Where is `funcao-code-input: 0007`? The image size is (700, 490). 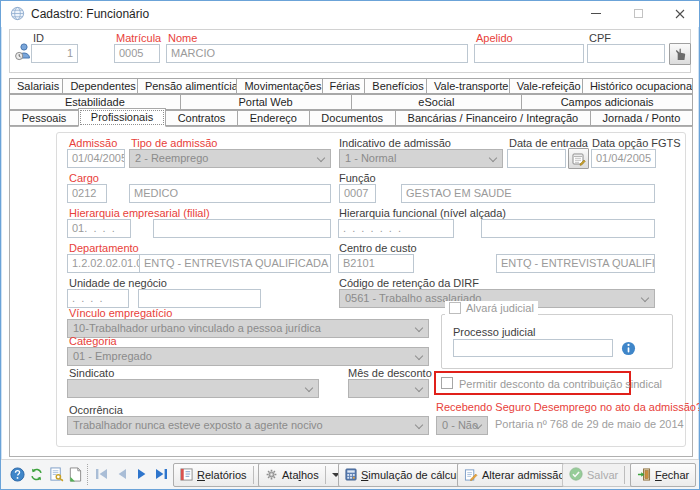
funcao-code-input: 0007 is located at coordinates (358, 194).